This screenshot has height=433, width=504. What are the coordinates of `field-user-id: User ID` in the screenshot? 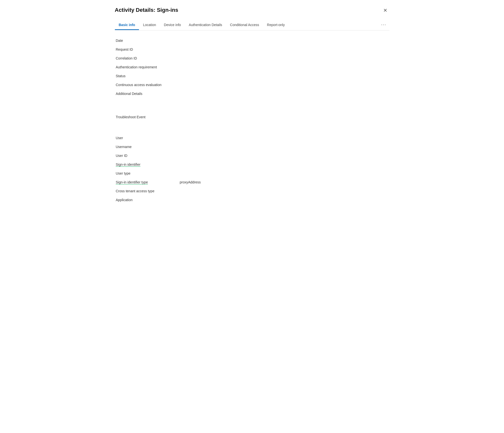 It's located at (252, 156).